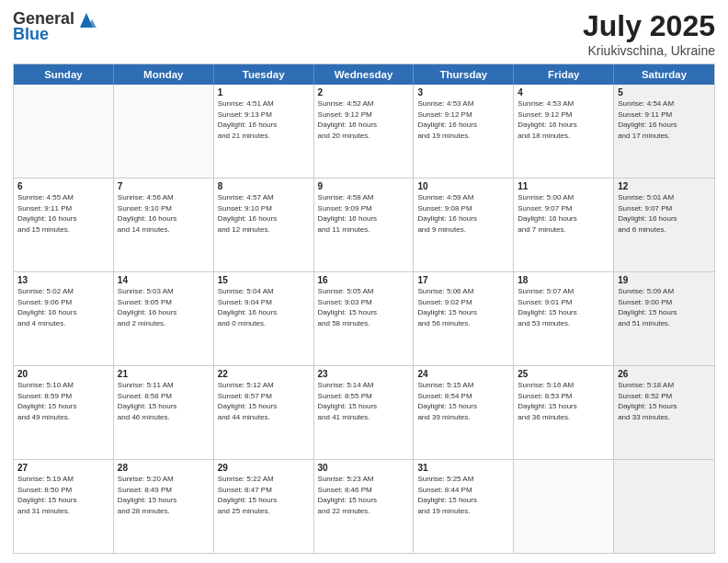 The width and height of the screenshot is (728, 563). What do you see at coordinates (164, 467) in the screenshot?
I see `day-number: 28` at bounding box center [164, 467].